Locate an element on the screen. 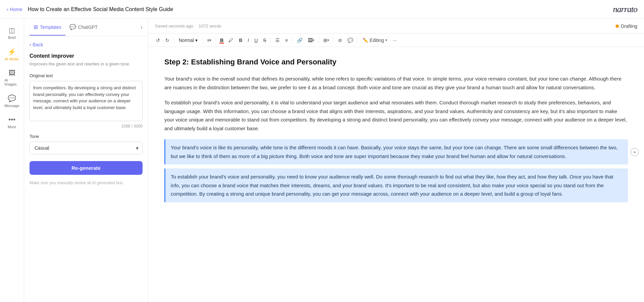 Image resolution: width=644 pixels, height=302 pixels. doc-heading: Step 2: Establishing Brand Voice and Per… is located at coordinates (396, 62).